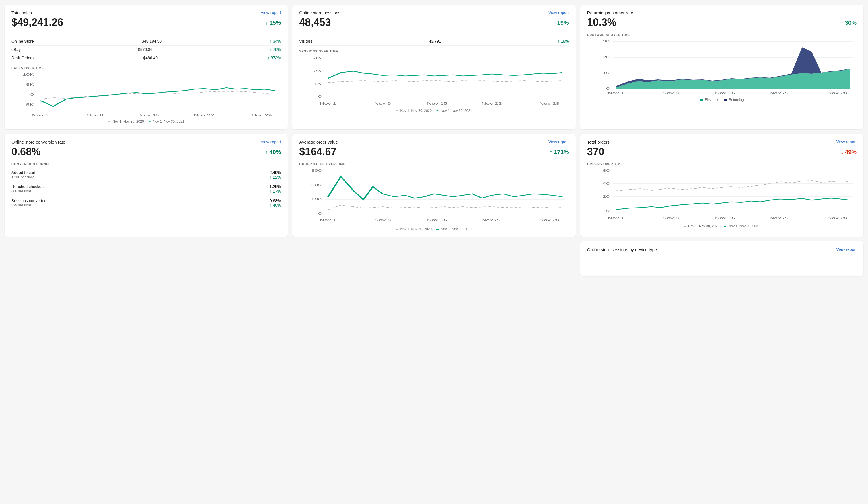 The height and width of the screenshot is (504, 868). Describe the element at coordinates (434, 164) in the screenshot. I see `order-value-over-time-label: ORDER VALUE OVER TIME` at that location.